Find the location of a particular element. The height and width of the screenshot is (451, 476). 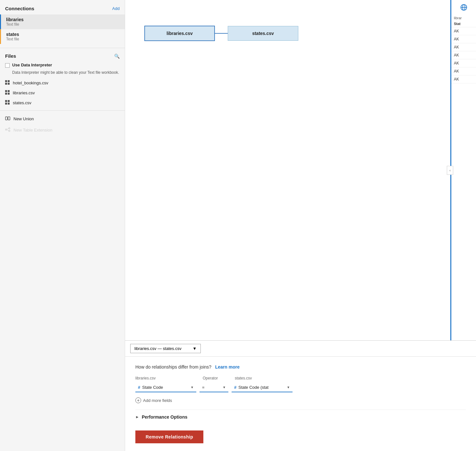

connection-item-states: states Text file is located at coordinates (62, 37).